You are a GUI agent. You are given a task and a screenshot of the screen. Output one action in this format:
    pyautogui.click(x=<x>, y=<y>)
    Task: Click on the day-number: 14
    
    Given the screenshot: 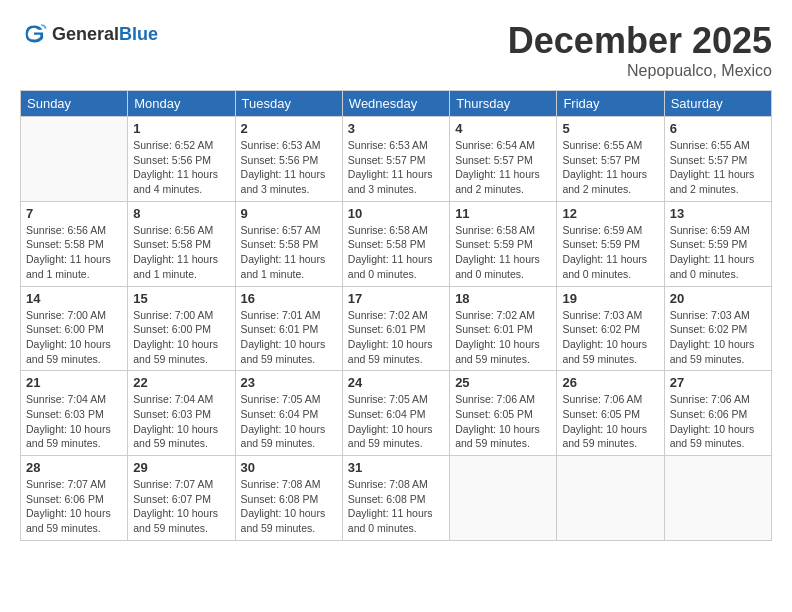 What is the action you would take?
    pyautogui.click(x=74, y=298)
    